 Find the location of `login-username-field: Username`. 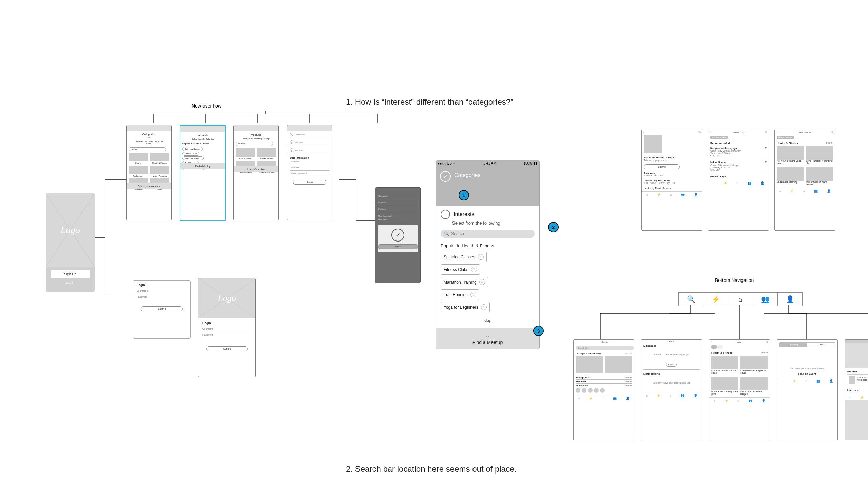

login-username-field: Username is located at coordinates (162, 291).